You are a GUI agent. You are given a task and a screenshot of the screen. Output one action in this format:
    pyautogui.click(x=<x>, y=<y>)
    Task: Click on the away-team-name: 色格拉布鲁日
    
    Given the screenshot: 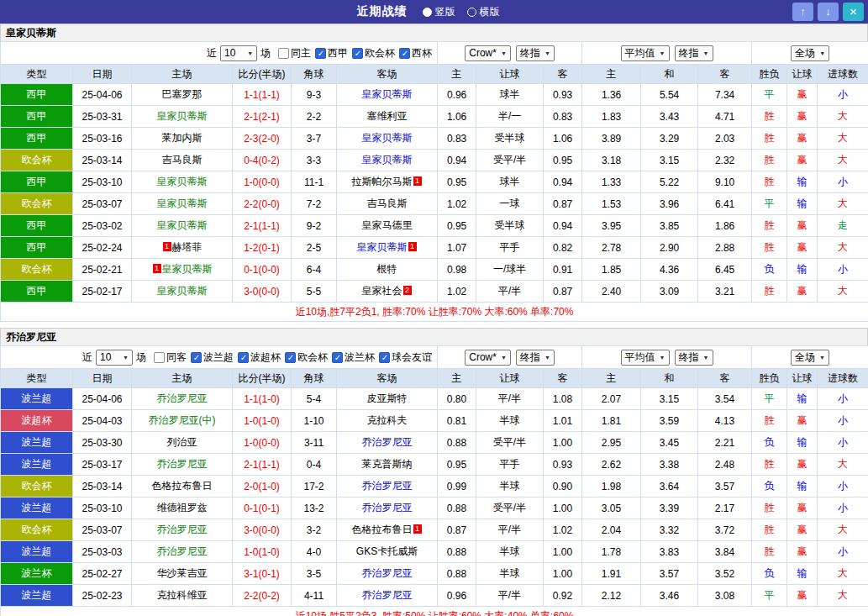 What is the action you would take?
    pyautogui.click(x=382, y=529)
    